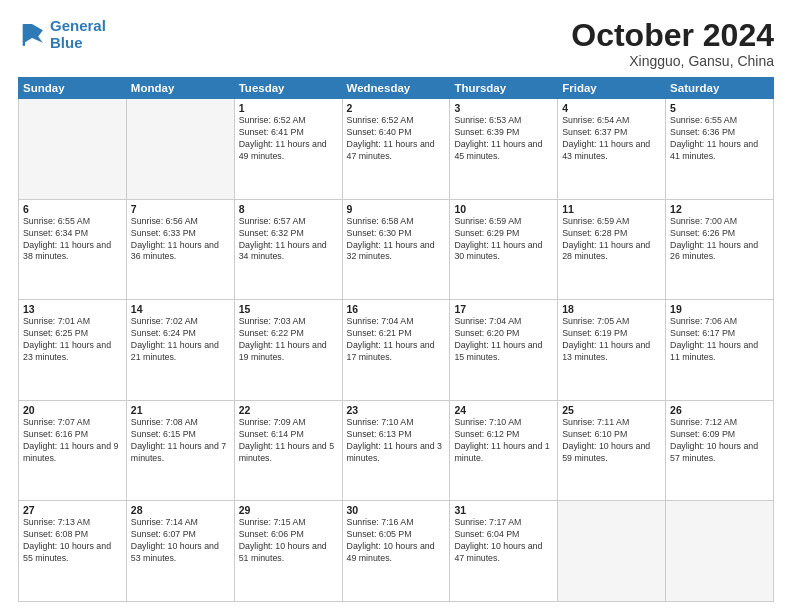 This screenshot has width=792, height=612. I want to click on day-number: 10, so click(504, 209).